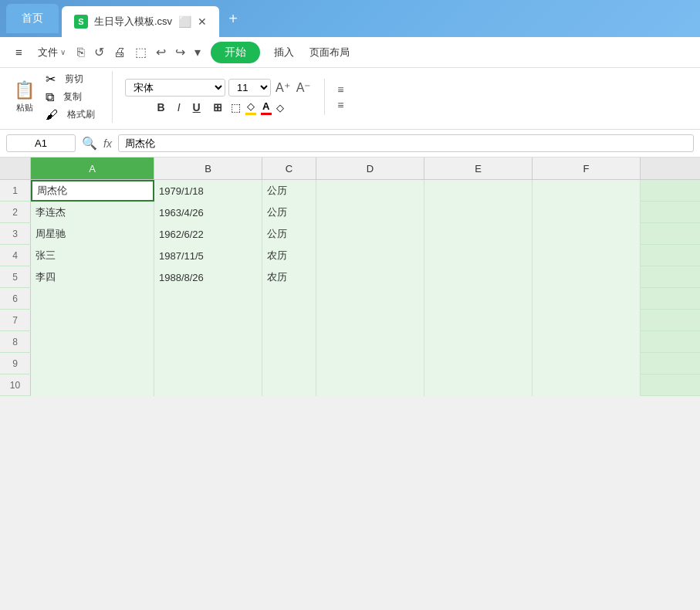 The width and height of the screenshot is (700, 610). I want to click on font-increase-icon: A⁺, so click(282, 88).